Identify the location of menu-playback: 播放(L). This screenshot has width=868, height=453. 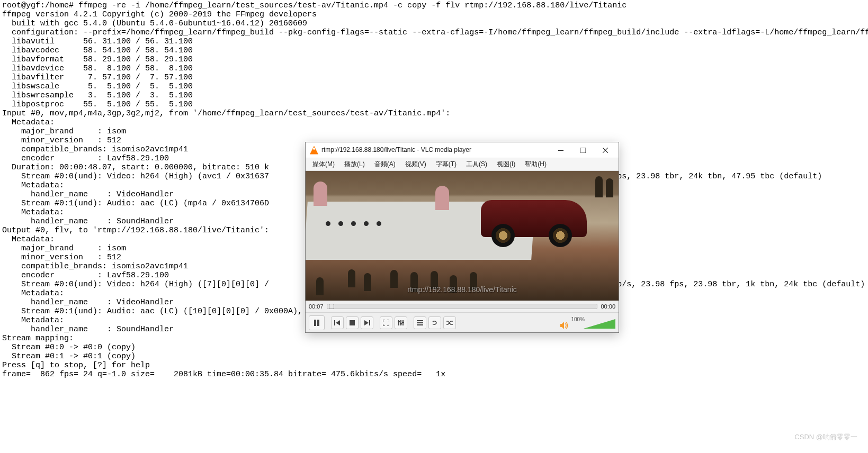
(355, 164).